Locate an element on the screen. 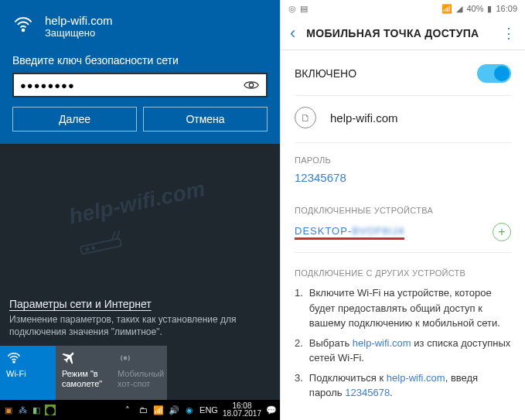 This screenshot has height=420, width=525. airplane-icon is located at coordinates (70, 358).